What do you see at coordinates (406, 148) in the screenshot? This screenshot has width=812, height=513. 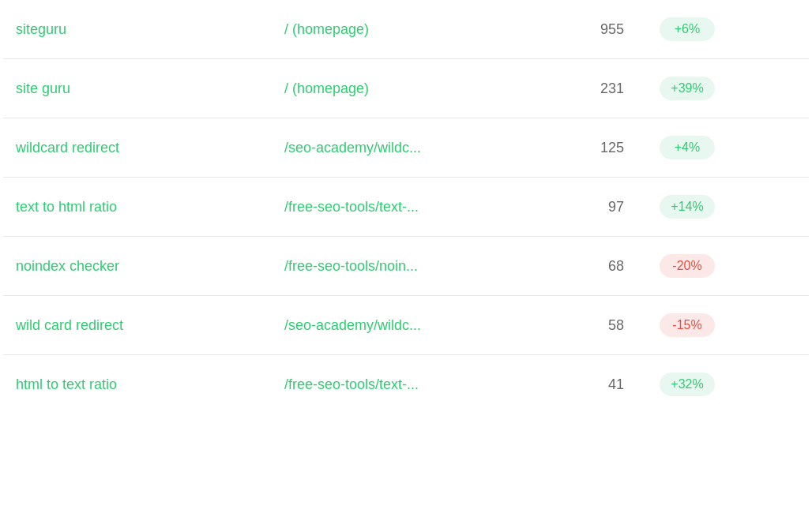 I see `table-row: wildcard redirect /seo-academy/wildc... …` at bounding box center [406, 148].